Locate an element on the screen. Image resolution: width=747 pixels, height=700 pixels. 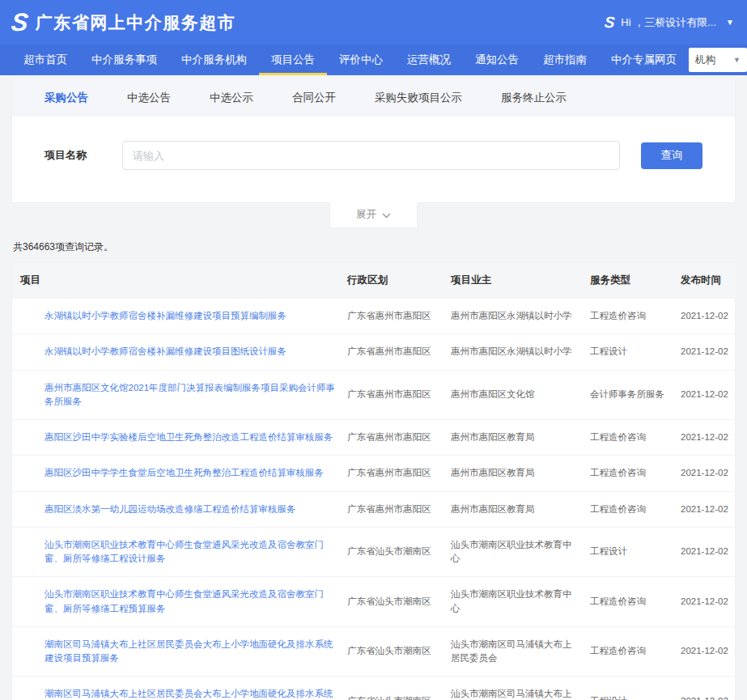
project-cell: 潮南区司马浦镇大布上社区居民委员会大布上小学地面硬化及排水系统建设项目施工图纸设… is located at coordinates (176, 688).